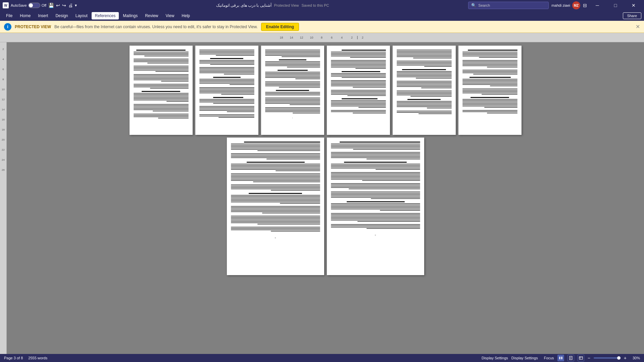 The width and height of the screenshot is (644, 362). What do you see at coordinates (607, 358) in the screenshot?
I see `zoom-slider` at bounding box center [607, 358].